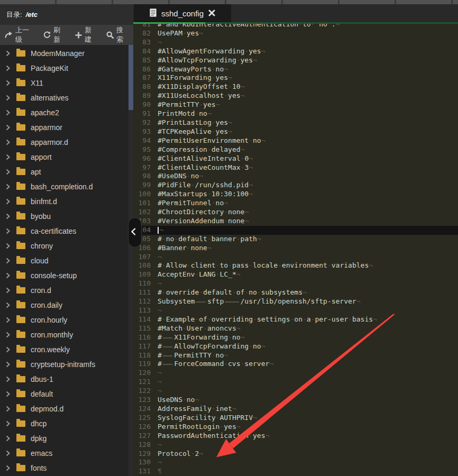  I want to click on code-line: 90 #PermitTTY·yes¬, so click(296, 105).